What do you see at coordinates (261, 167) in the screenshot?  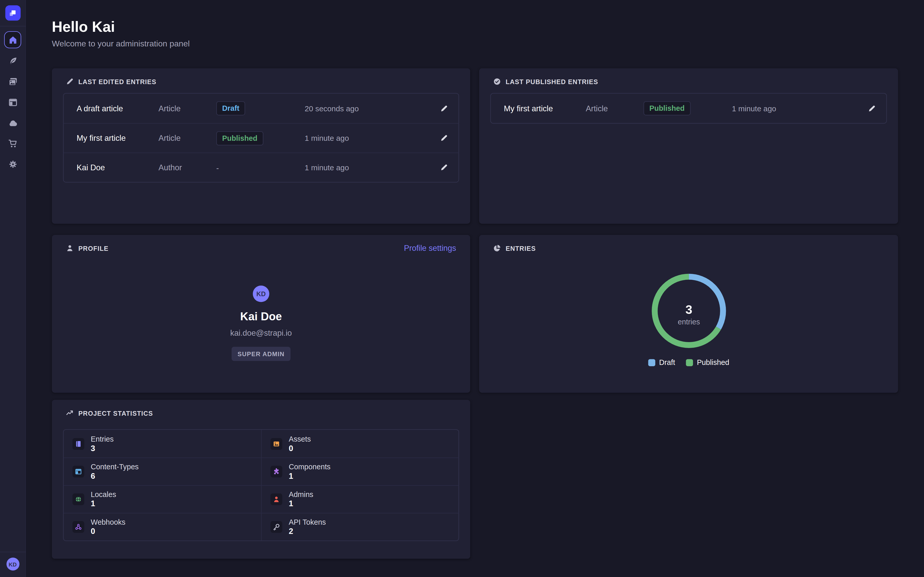 I see `table-row: Kai Doe Author - 1 minute ago` at bounding box center [261, 167].